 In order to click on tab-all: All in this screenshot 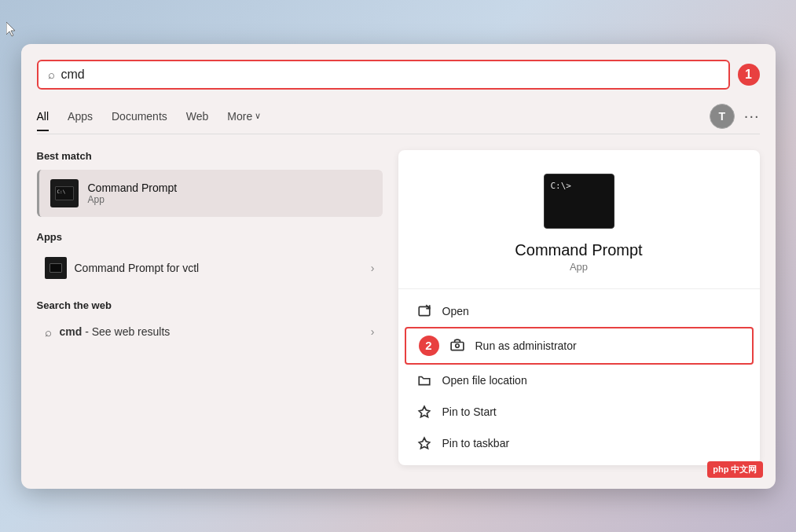, I will do `click(43, 116)`.